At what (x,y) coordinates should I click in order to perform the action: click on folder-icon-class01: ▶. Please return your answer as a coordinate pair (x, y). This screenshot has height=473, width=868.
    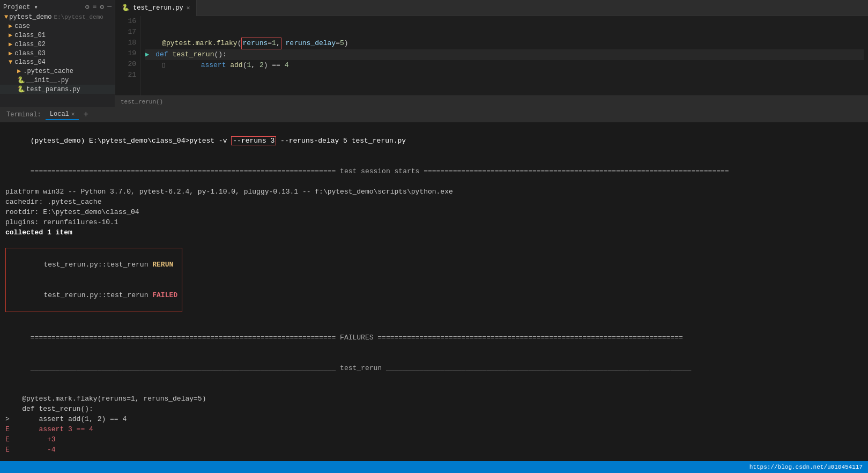
    Looking at the image, I should click on (11, 35).